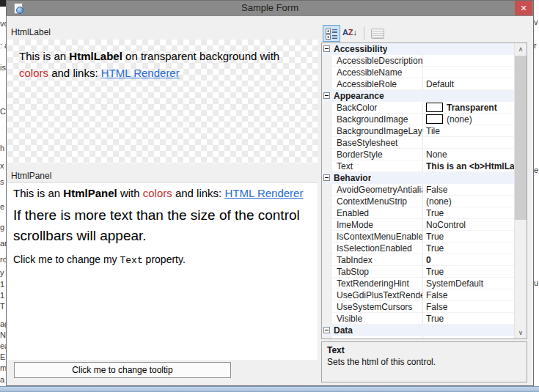  Describe the element at coordinates (3, 380) in the screenshot. I see `background-text-fragment: a` at that location.